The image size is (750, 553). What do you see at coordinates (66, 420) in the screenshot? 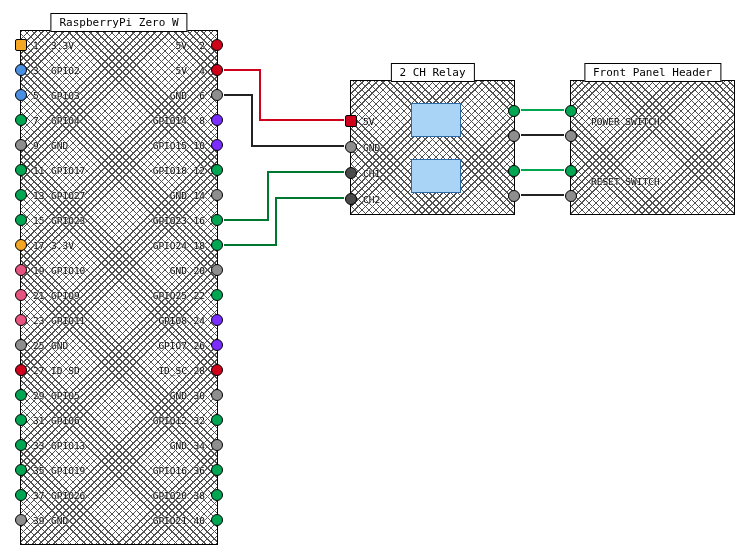
I see `pi-pin-label-31: GPIO6` at bounding box center [66, 420].